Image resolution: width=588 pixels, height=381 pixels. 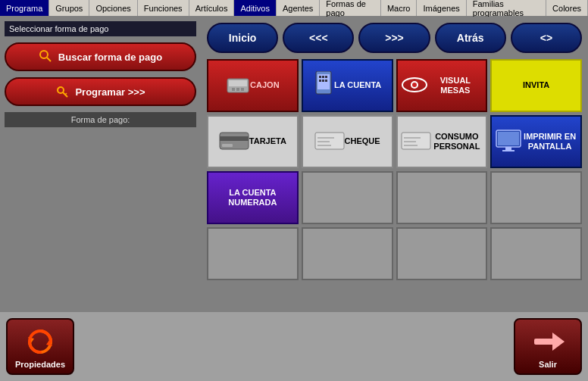 I want to click on tarjeta-label: TARJETA, so click(x=268, y=141).